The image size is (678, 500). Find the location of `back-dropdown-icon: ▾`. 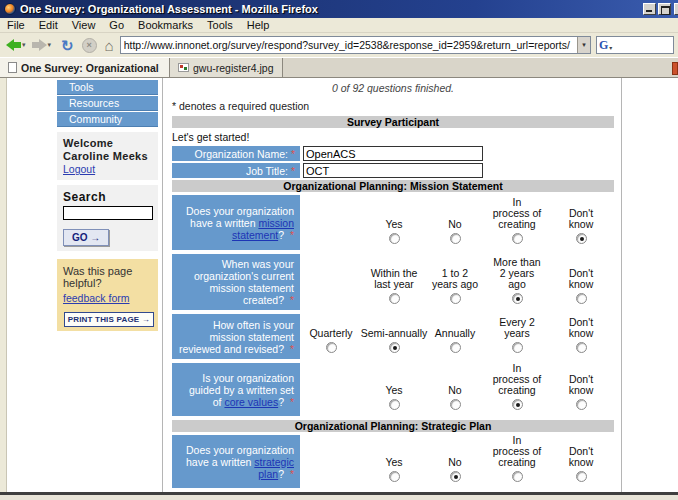

back-dropdown-icon: ▾ is located at coordinates (24, 45).